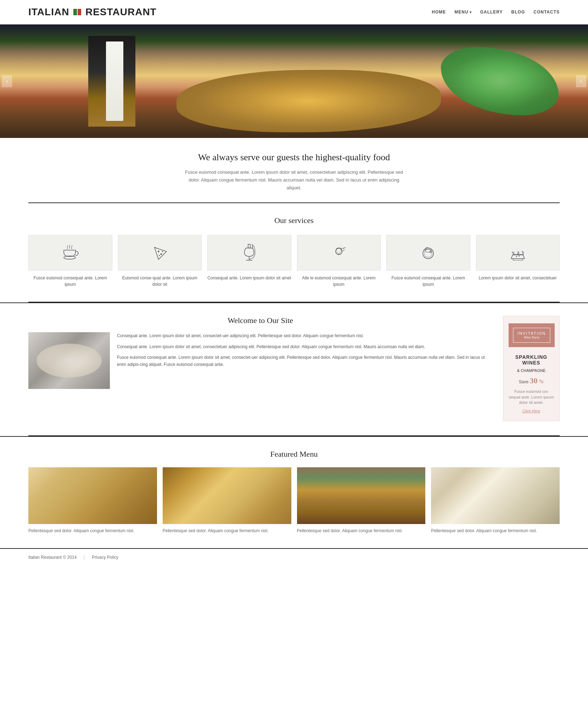 This screenshot has width=588, height=713. What do you see at coordinates (227, 531) in the screenshot?
I see `menu-caption-2: Pellentesque sed dolor. Aliquam congue f…` at bounding box center [227, 531].